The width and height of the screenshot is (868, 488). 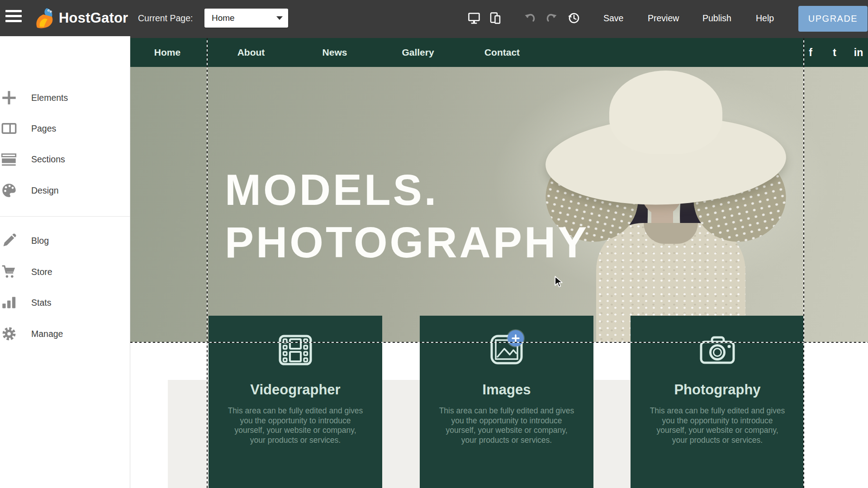 What do you see at coordinates (418, 52) in the screenshot?
I see `site-nav-gallery: Gallery` at bounding box center [418, 52].